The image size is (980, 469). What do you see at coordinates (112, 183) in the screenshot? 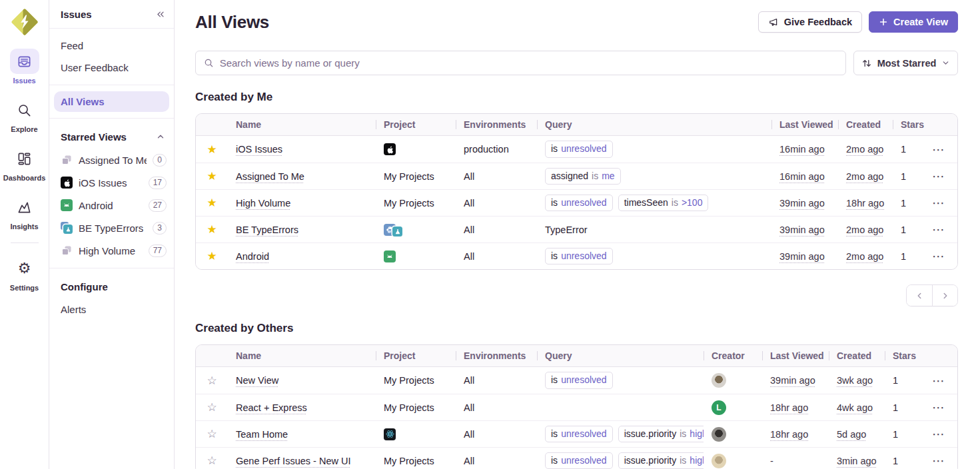
I see `starred-view-item: iOS Issues 17` at bounding box center [112, 183].